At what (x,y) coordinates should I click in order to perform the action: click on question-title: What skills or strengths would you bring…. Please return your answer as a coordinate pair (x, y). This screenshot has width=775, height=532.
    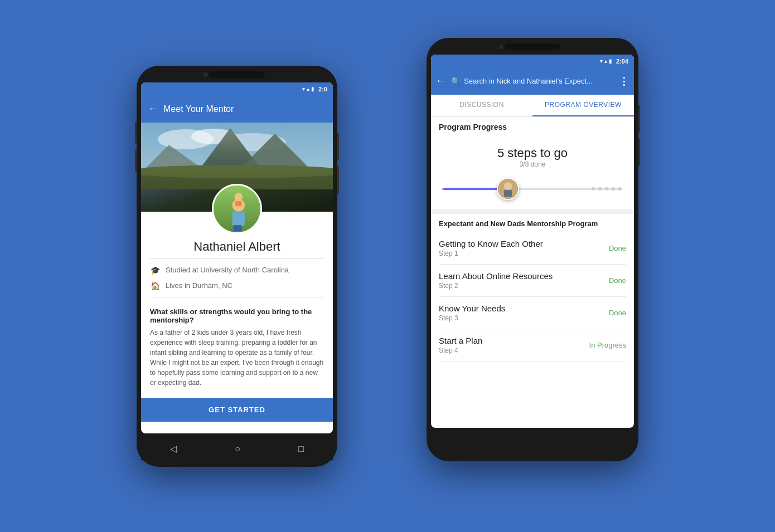
    Looking at the image, I should click on (237, 316).